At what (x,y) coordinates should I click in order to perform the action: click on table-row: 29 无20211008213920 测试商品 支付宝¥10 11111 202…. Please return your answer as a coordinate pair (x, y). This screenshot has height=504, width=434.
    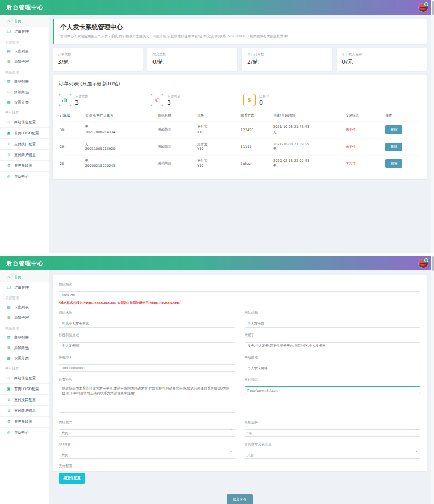
    Looking at the image, I should click on (239, 147).